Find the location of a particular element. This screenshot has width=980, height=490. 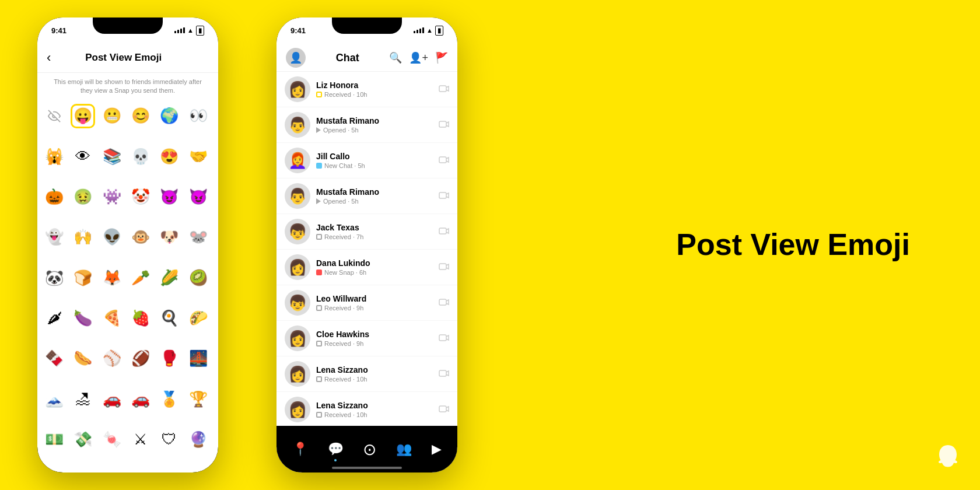

chat-item: 👩 Liz Honora Received · 10h is located at coordinates (367, 90).